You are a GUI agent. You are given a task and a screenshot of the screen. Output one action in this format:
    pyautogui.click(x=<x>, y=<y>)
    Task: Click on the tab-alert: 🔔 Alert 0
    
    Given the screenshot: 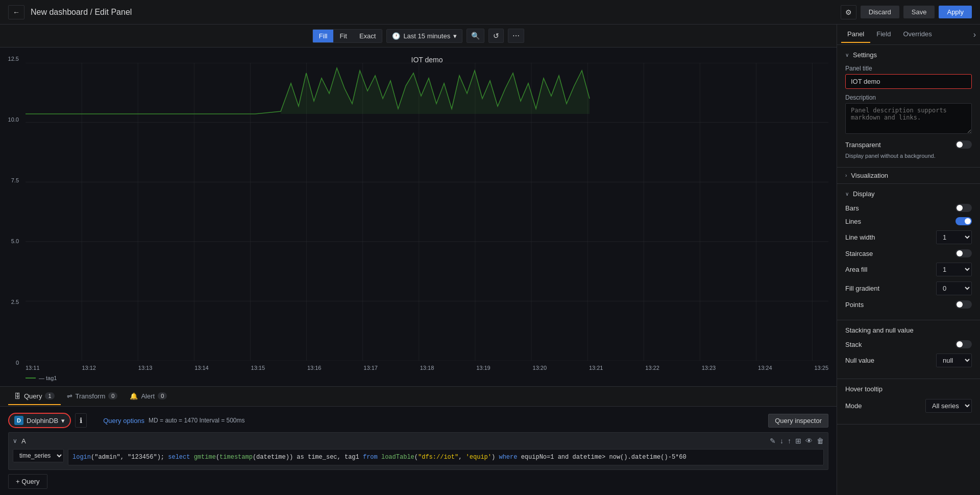 What is the action you would take?
    pyautogui.click(x=148, y=396)
    